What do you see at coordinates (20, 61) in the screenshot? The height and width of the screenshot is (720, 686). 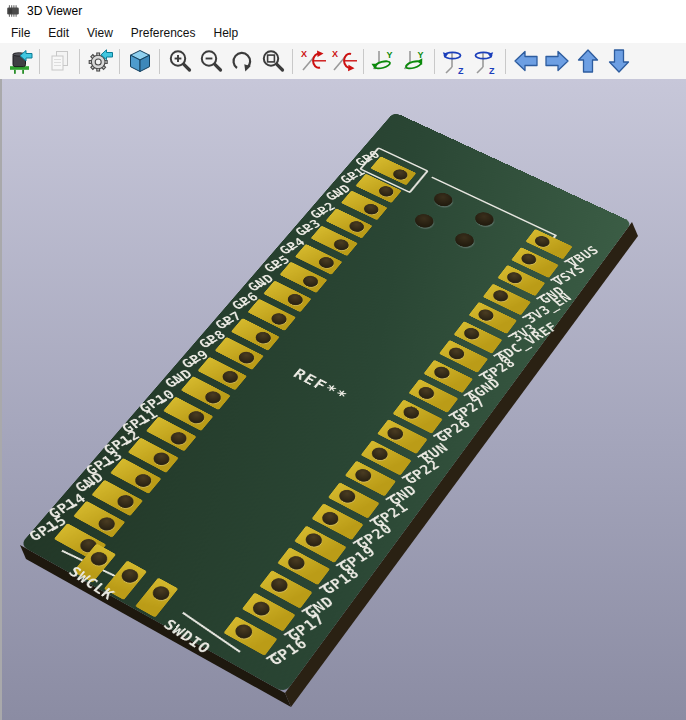 I see `reload-icon` at bounding box center [20, 61].